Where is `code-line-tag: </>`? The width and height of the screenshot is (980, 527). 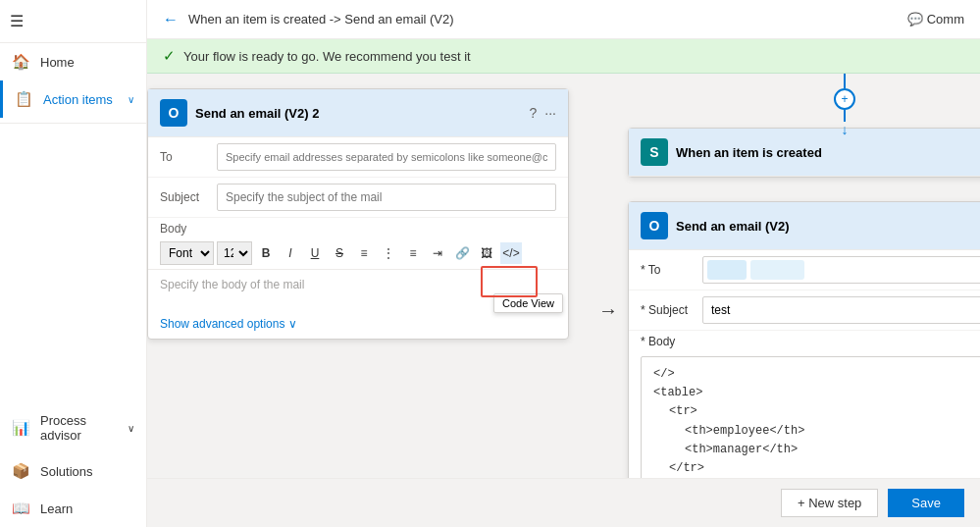 code-line-tag: </> is located at coordinates (816, 375).